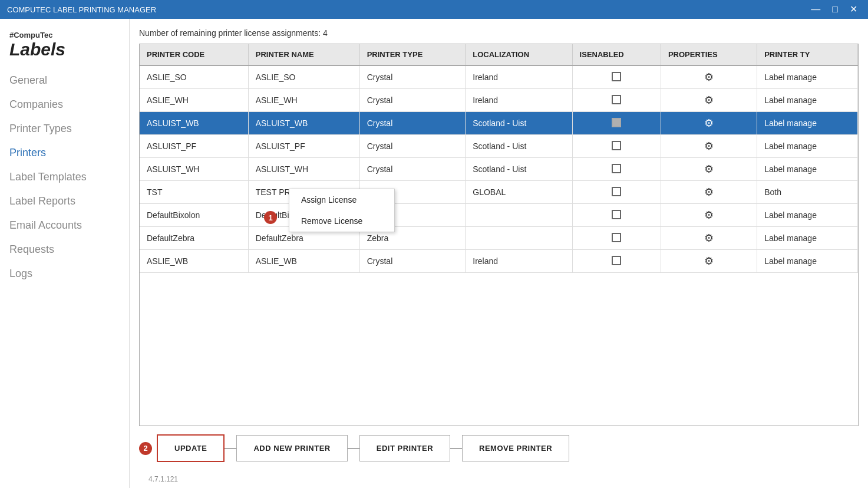 The image size is (868, 488). Describe the element at coordinates (65, 250) in the screenshot. I see `sidebar-item-requests: Requests` at that location.